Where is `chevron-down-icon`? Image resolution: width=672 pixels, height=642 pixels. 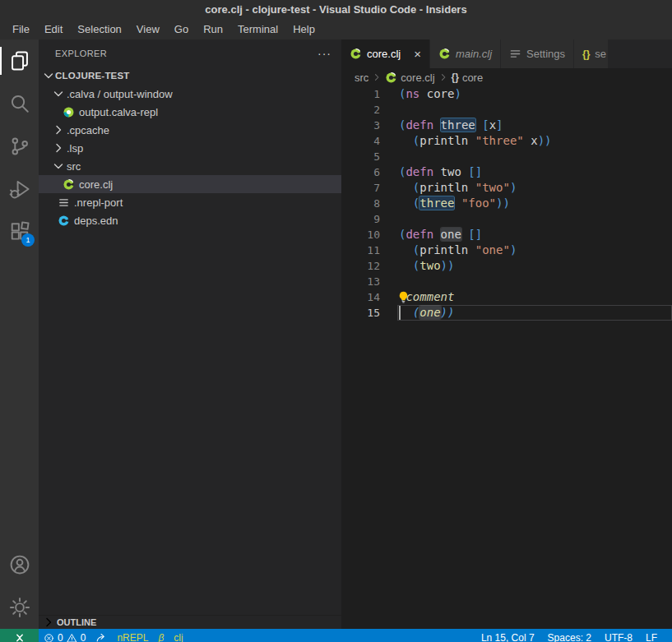 chevron-down-icon is located at coordinates (58, 94).